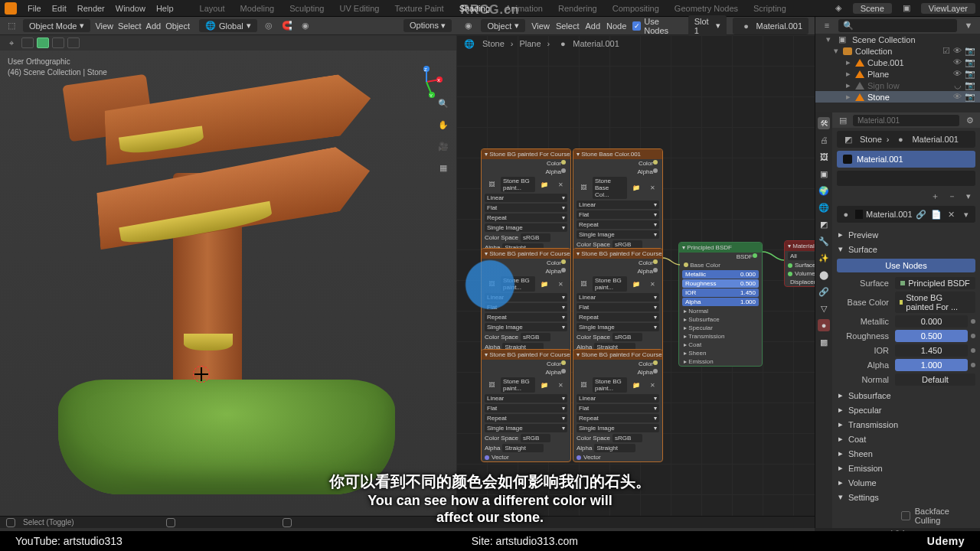  Describe the element at coordinates (935, 196) in the screenshot. I see `add-icon: ＋` at that location.